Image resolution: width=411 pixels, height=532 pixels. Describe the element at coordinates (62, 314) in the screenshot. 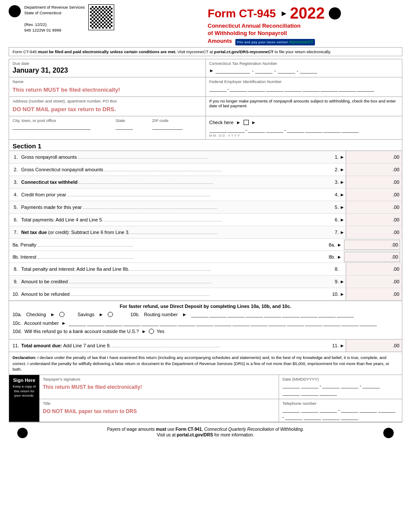

I see `checking-radio` at that location.